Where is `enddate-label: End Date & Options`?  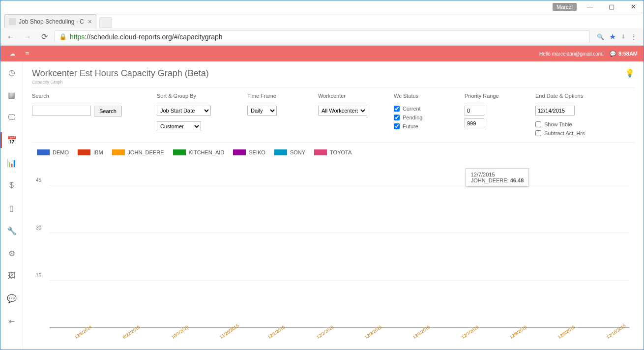
enddate-label: End Date & Options is located at coordinates (572, 96).